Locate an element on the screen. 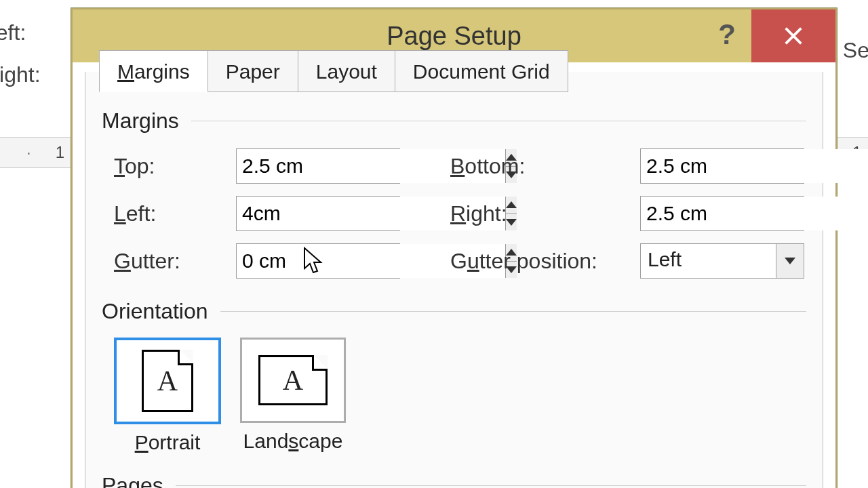 This screenshot has width=868, height=488. tab-margins: Margins is located at coordinates (153, 71).